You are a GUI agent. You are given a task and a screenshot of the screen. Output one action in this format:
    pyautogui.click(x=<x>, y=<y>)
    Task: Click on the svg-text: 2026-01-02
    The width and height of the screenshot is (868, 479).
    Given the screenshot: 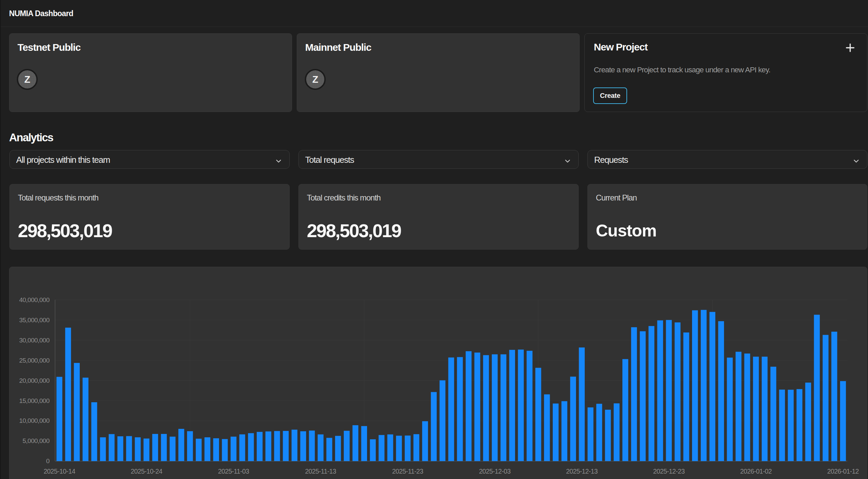 What is the action you would take?
    pyautogui.click(x=756, y=471)
    